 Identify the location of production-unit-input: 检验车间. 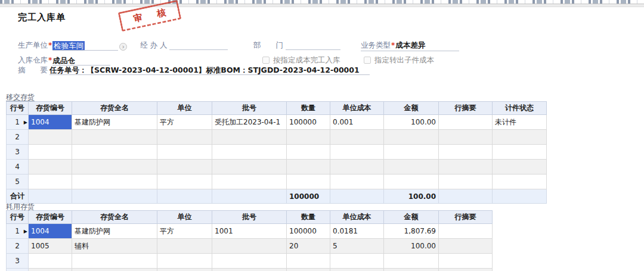
(85, 45).